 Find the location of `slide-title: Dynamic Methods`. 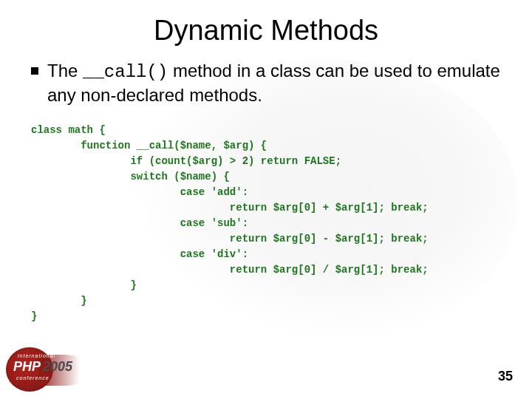

slide-title: Dynamic Methods is located at coordinates (266, 24).